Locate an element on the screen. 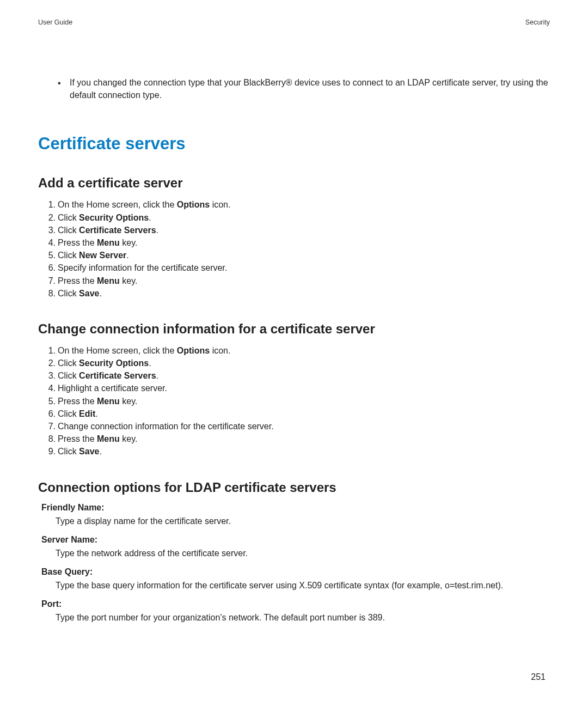 This screenshot has height=706, width=588. intro-bullet-text: If you changed the connection type that … is located at coordinates (310, 89).